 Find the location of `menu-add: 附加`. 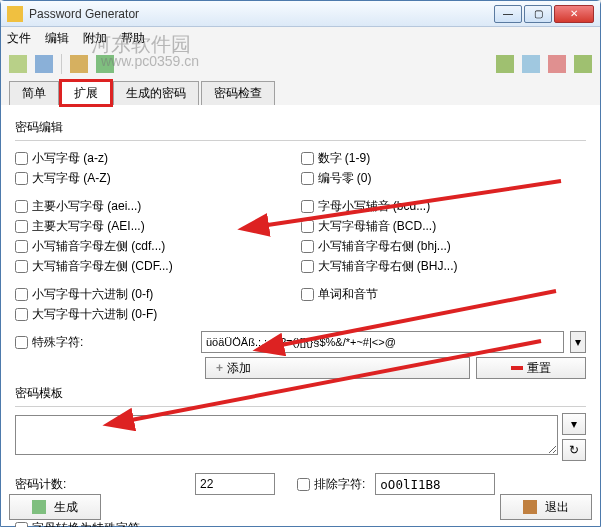

menu-add: 附加 is located at coordinates (95, 38).